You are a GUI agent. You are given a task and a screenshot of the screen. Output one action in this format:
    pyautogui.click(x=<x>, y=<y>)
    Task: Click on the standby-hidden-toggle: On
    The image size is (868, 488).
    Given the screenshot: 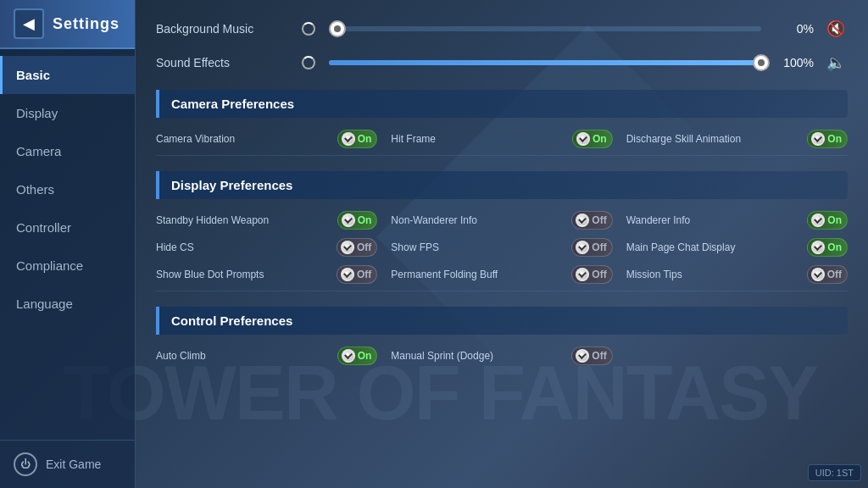 What is the action you would take?
    pyautogui.click(x=358, y=220)
    